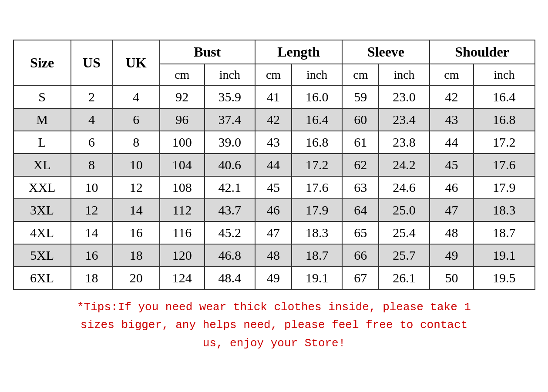 This screenshot has height=392, width=548. Describe the element at coordinates (504, 210) in the screenshot. I see `table-cell: 18.3` at that location.